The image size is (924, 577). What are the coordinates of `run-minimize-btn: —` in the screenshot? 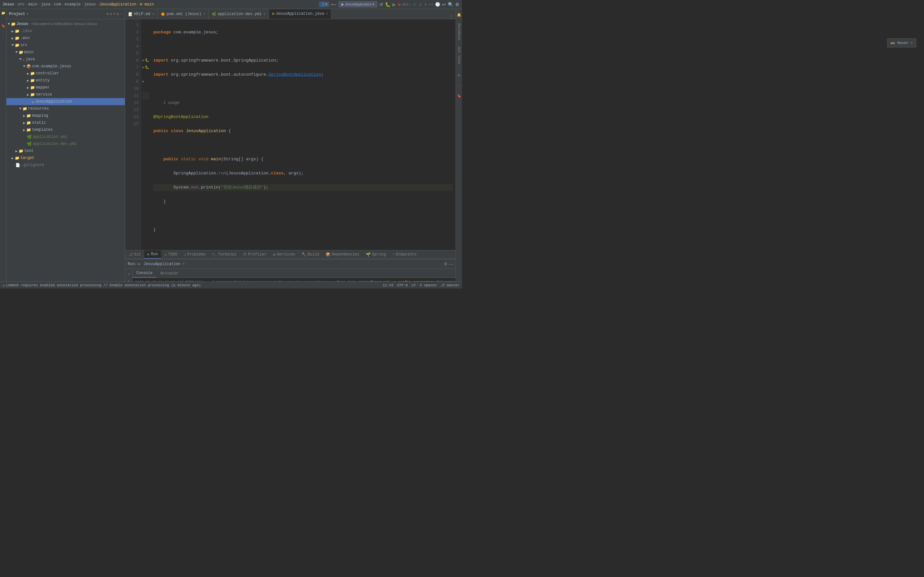 It's located at (451, 264).